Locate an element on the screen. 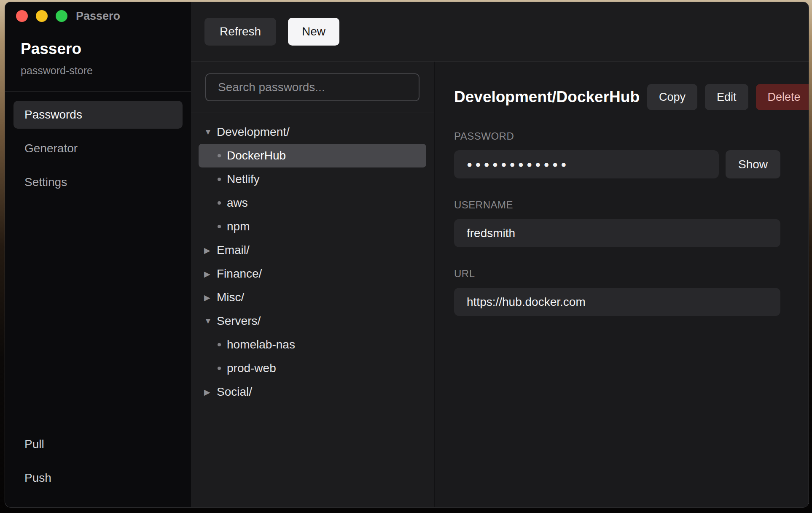  tree-folder-misc: Misc/ is located at coordinates (312, 297).